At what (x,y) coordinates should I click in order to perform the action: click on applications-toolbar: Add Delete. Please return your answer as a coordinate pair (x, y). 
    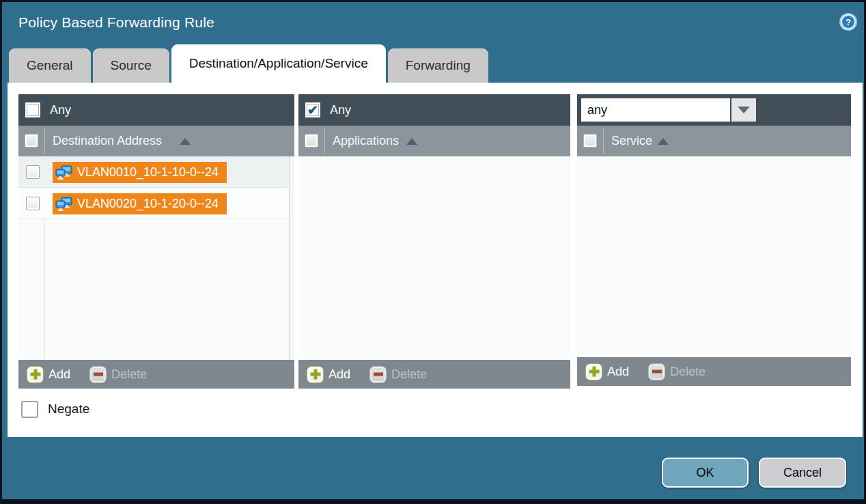
    Looking at the image, I should click on (434, 374).